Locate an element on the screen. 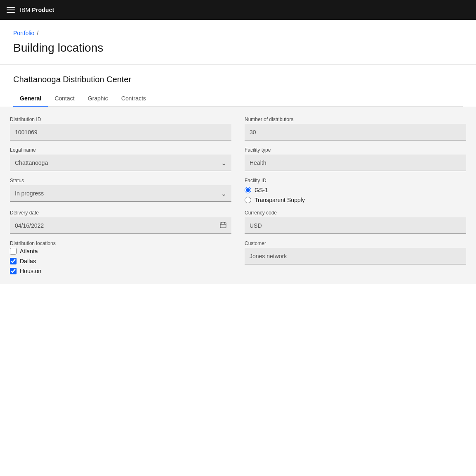 This screenshot has width=476, height=476. breadcrumb: Portfolio / is located at coordinates (238, 33).